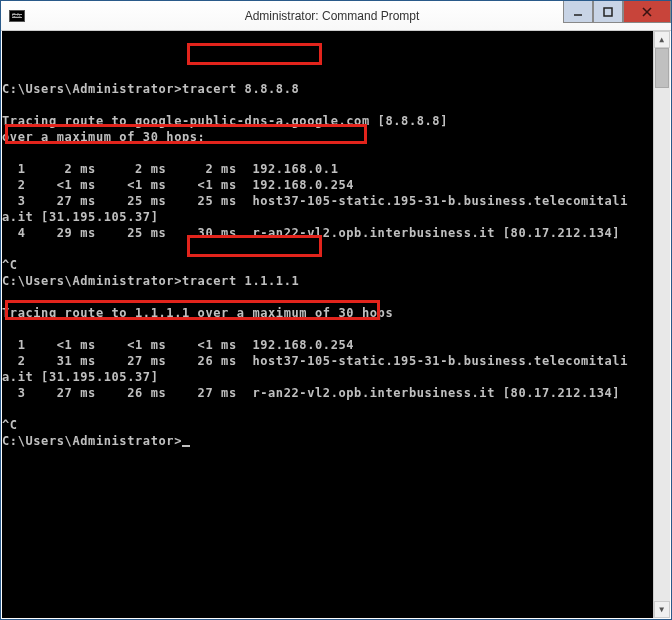 The width and height of the screenshot is (672, 620). What do you see at coordinates (578, 12) in the screenshot?
I see `minimize-button` at bounding box center [578, 12].